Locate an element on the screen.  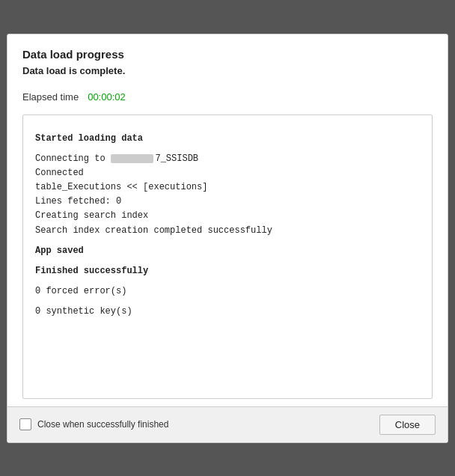
close-checkbox is located at coordinates (25, 424).